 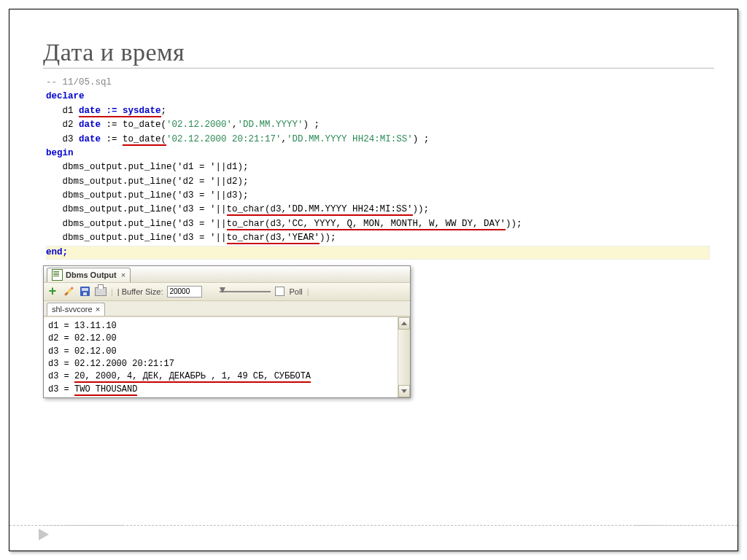 What do you see at coordinates (147, 195) in the screenshot?
I see `put-line-3: dbms_output.put_line('d3 = '||d3);` at bounding box center [147, 195].